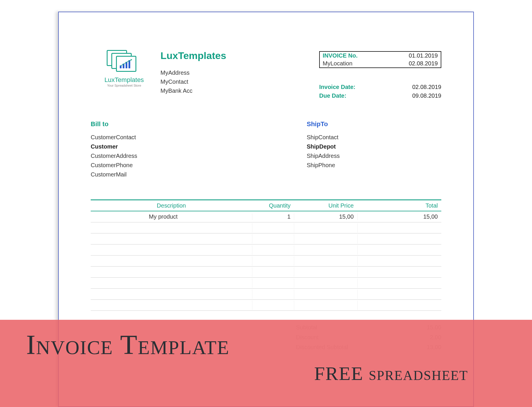 The height and width of the screenshot is (407, 532). I want to click on company-contact: MyContact, so click(240, 82).